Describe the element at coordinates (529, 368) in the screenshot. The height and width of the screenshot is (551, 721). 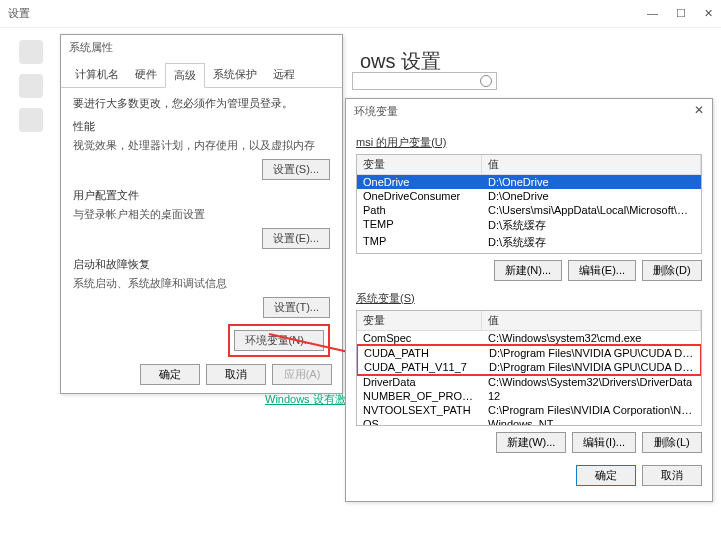
I see `sys-vars-table: 变量 值 ComSpecC:\Windows\system32\cmd.exeC…` at that location.